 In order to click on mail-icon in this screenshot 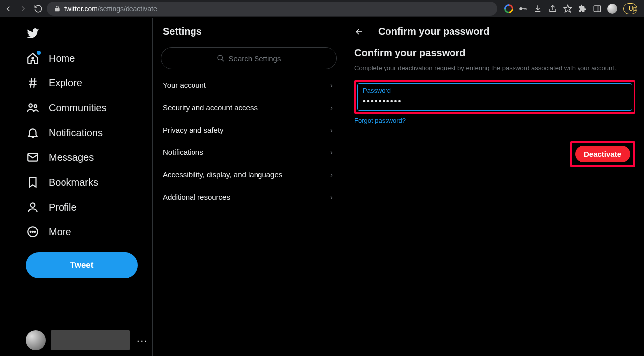, I will do `click(33, 157)`.